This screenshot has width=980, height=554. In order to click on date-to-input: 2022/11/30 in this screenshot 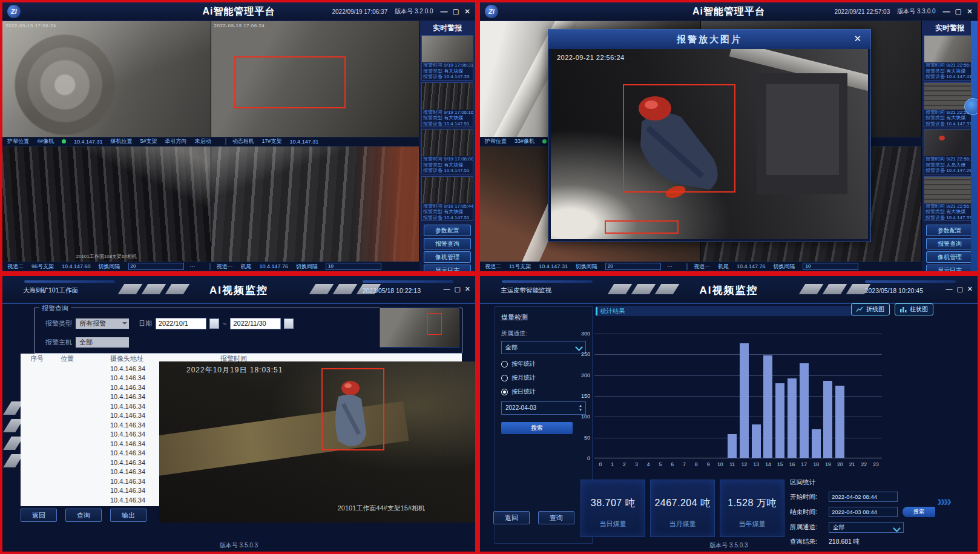, I will do `click(255, 323)`.